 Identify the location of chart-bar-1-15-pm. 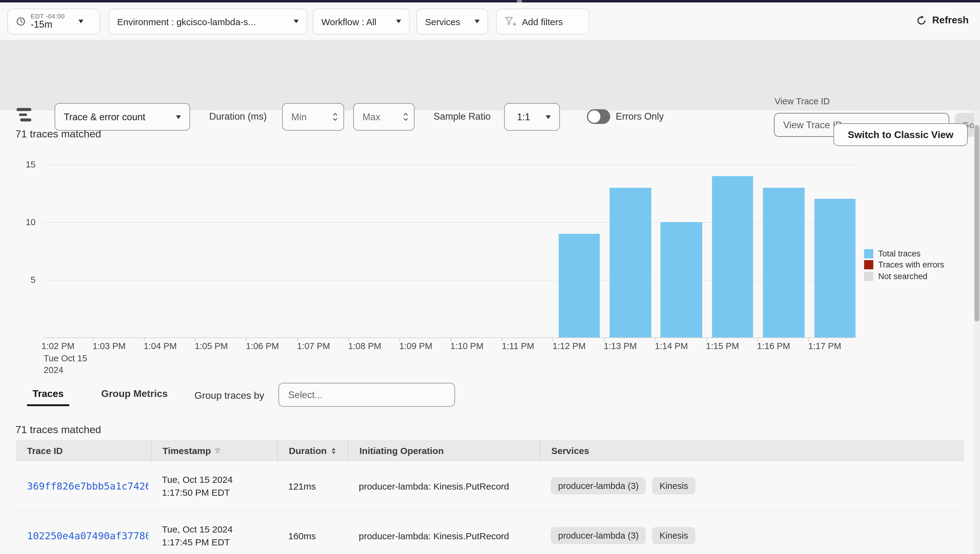
(733, 257).